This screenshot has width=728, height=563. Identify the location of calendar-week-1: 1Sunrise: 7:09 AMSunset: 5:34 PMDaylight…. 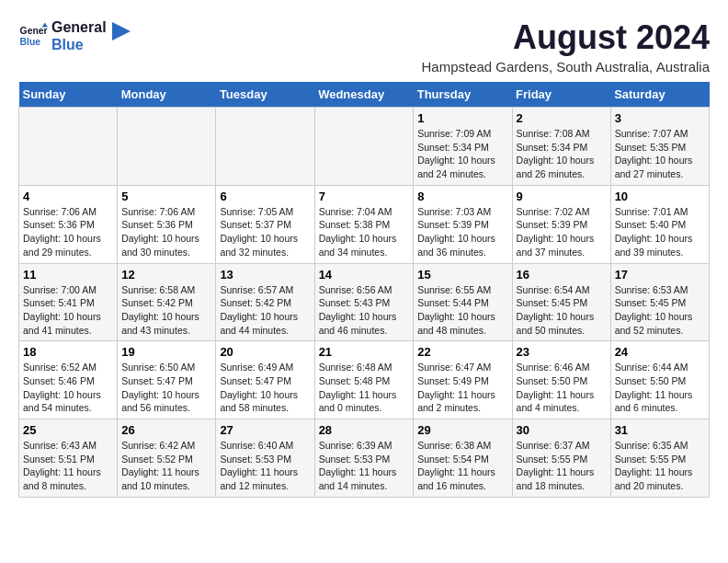
(364, 147).